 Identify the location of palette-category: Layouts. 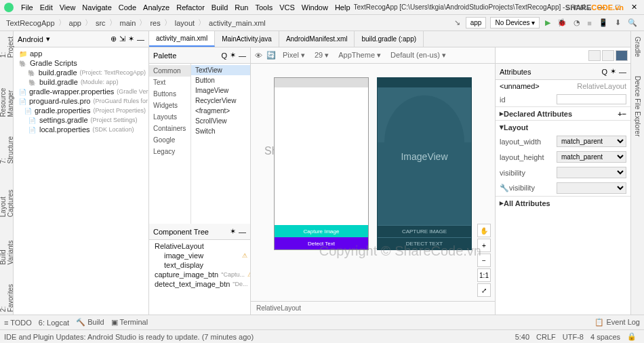
(169, 117).